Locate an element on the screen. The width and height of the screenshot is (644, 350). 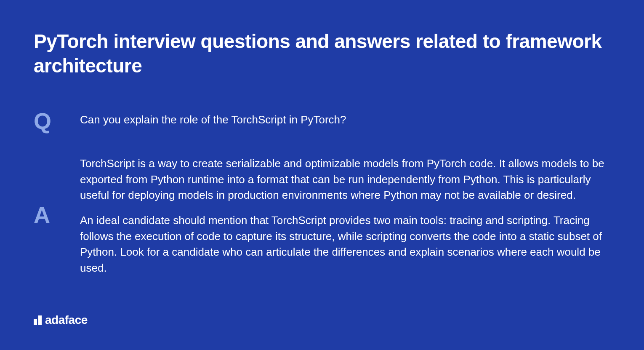
question-text: Can you explain the role of the TorchScr… is located at coordinates (345, 119).